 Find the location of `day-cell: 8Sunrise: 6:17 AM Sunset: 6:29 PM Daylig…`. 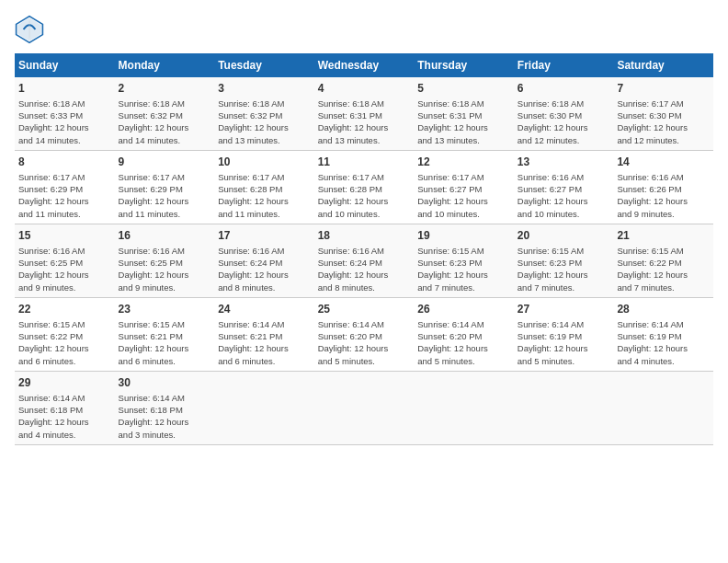

day-cell: 8Sunrise: 6:17 AM Sunset: 6:29 PM Daylig… is located at coordinates (64, 187).